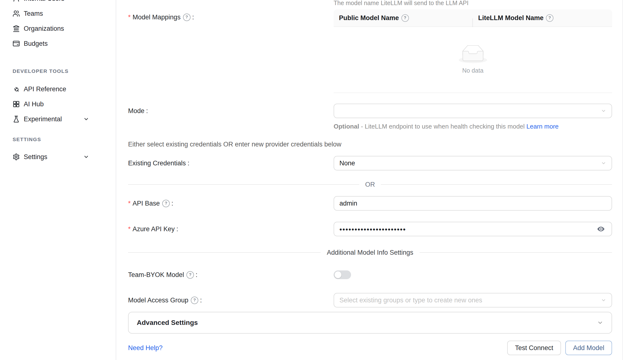 Image resolution: width=644 pixels, height=360 pixels. What do you see at coordinates (370, 348) in the screenshot?
I see `form-actions: Need Help? Test Connect Add Model` at bounding box center [370, 348].